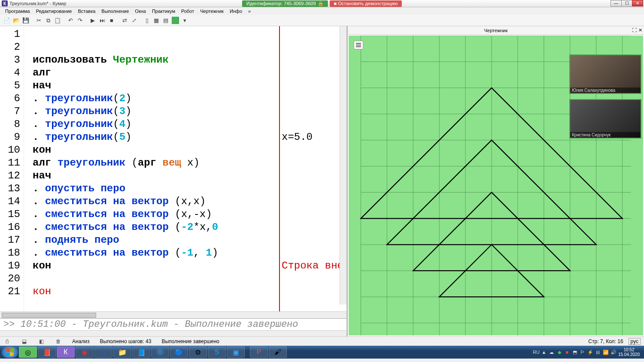  Describe the element at coordinates (190, 163) in the screenshot. I see `code-line-9: алг треугольник (арг вещ х)` at that location.